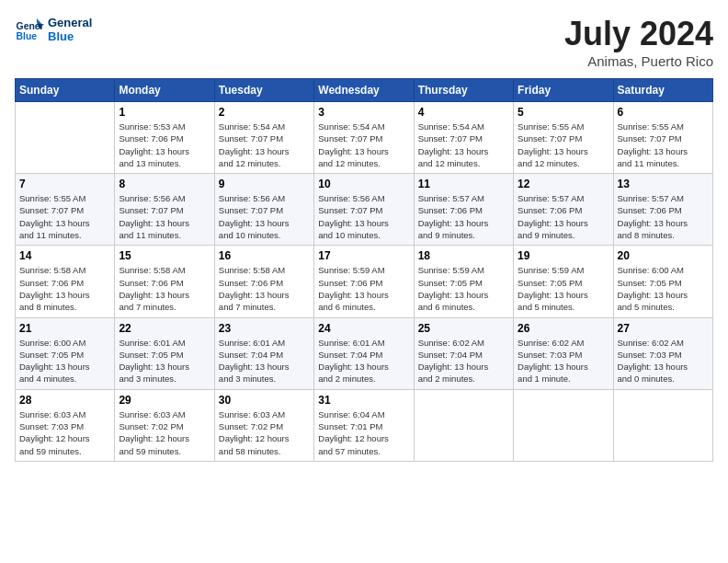  I want to click on day-number: 8, so click(164, 184).